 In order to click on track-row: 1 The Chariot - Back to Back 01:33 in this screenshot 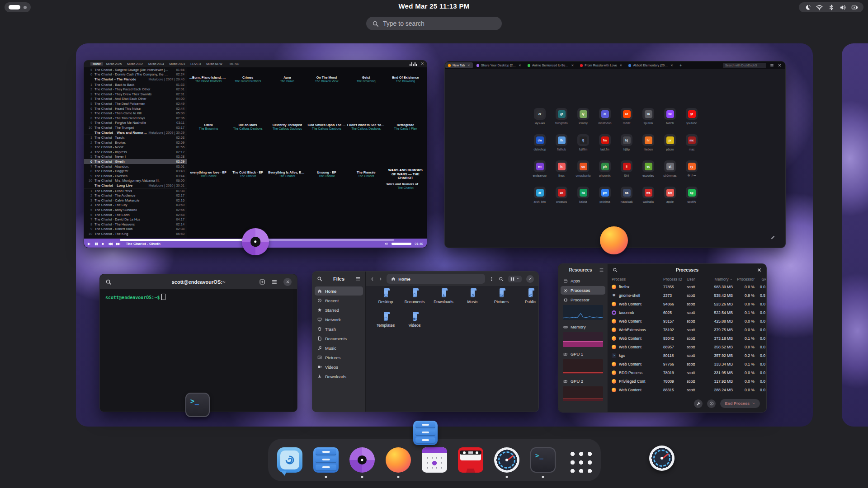, I will do `click(136, 85)`.